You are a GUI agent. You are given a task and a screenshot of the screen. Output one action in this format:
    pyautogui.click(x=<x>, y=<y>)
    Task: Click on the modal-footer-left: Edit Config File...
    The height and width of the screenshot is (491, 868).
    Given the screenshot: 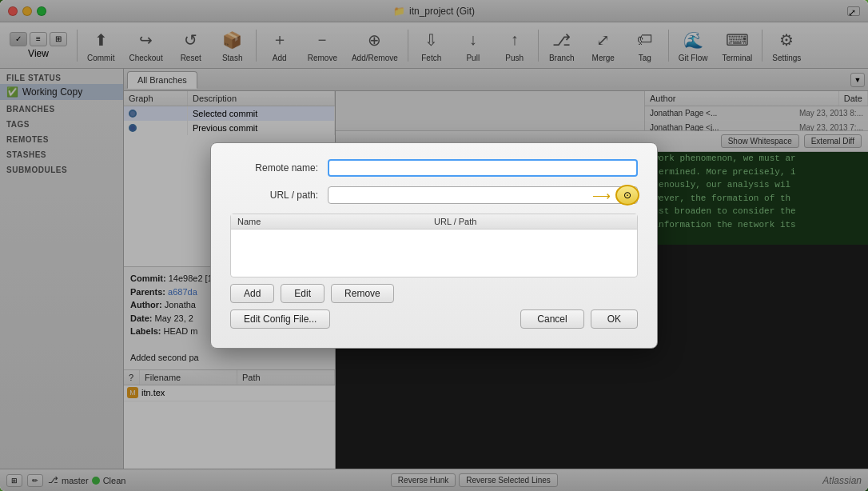 What is the action you would take?
    pyautogui.click(x=280, y=319)
    